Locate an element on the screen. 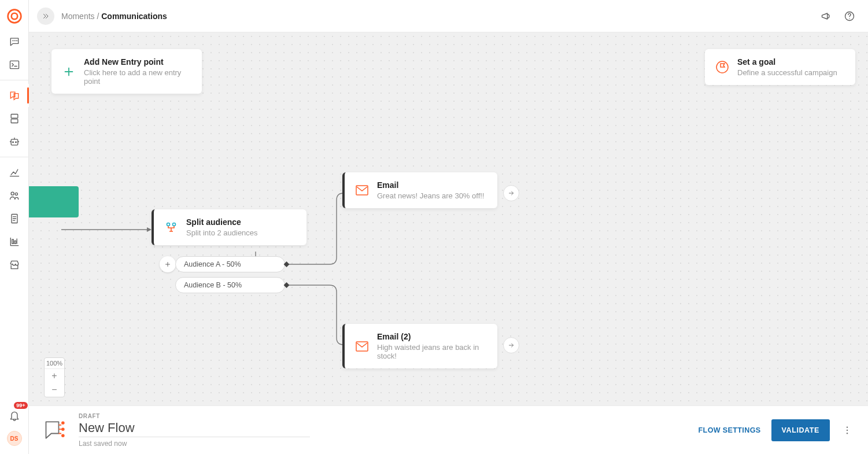 The width and height of the screenshot is (868, 454). email2-subtitle: High waisted jeans are back in stock! is located at coordinates (433, 352).